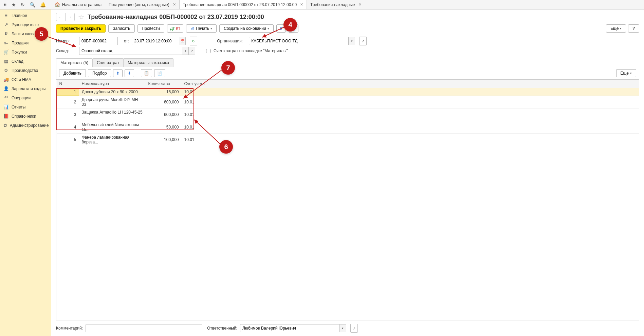 Image resolution: width=644 pixels, height=336 pixels. Describe the element at coordinates (26, 5) in the screenshot. I see `topbar-system-icons: ⠿ ★ ↻ 🔍 🔔` at that location.